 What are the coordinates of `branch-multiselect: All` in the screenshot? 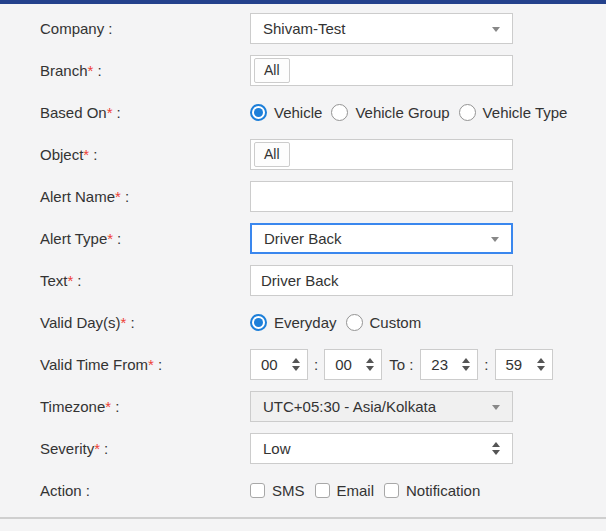 It's located at (382, 70).